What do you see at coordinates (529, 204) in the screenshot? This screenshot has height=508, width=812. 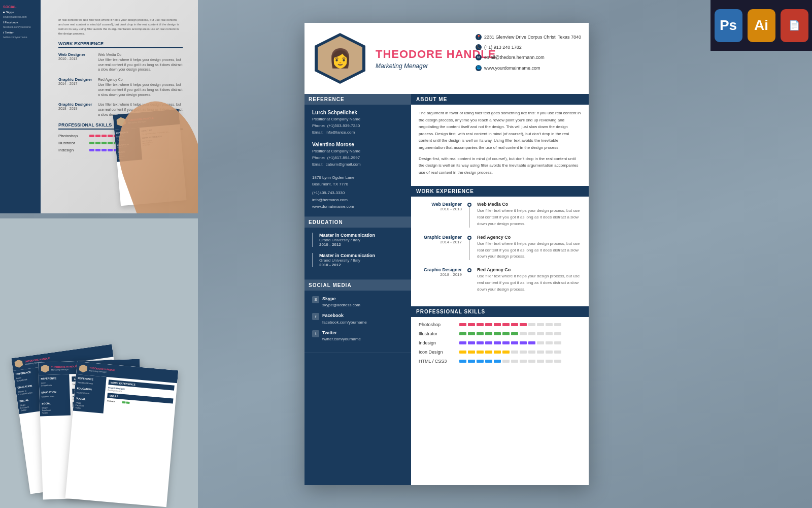 I see `job1-company: Web Media Co` at bounding box center [529, 204].